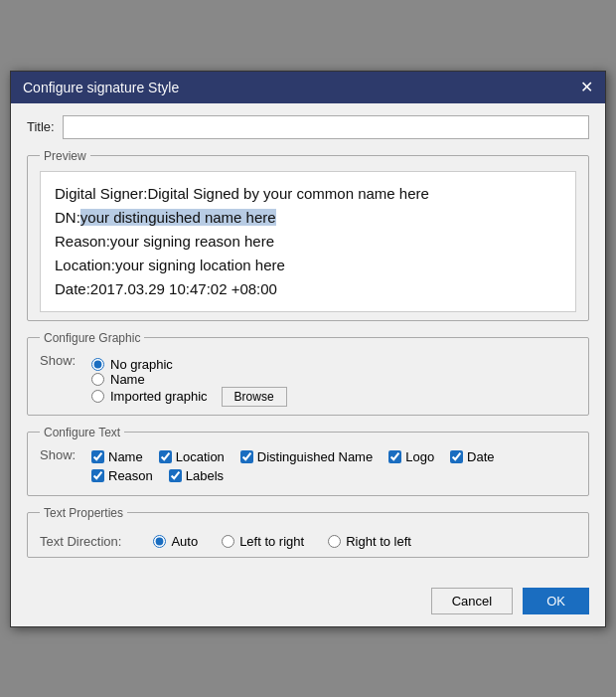 The height and width of the screenshot is (697, 616). What do you see at coordinates (308, 541) in the screenshot?
I see `text-direction-row: Text Direction: Auto Left to right Right…` at bounding box center [308, 541].